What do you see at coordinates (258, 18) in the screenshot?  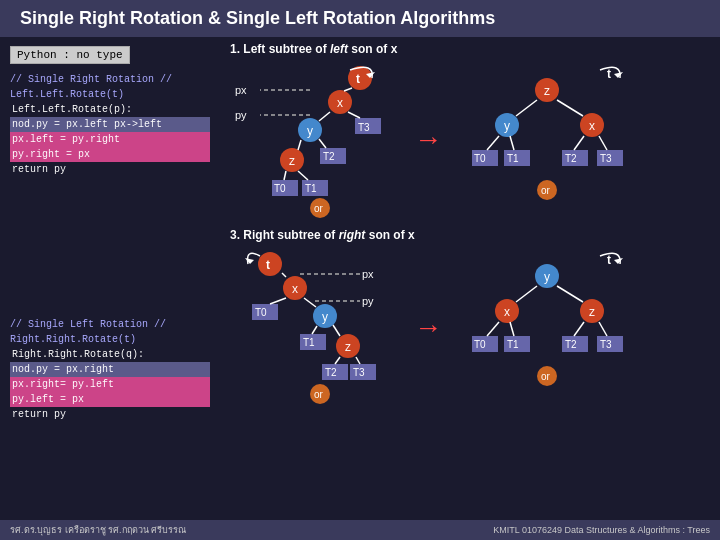 I see `slide-title: Single Right Rotation & Single Left Rota…` at bounding box center [258, 18].